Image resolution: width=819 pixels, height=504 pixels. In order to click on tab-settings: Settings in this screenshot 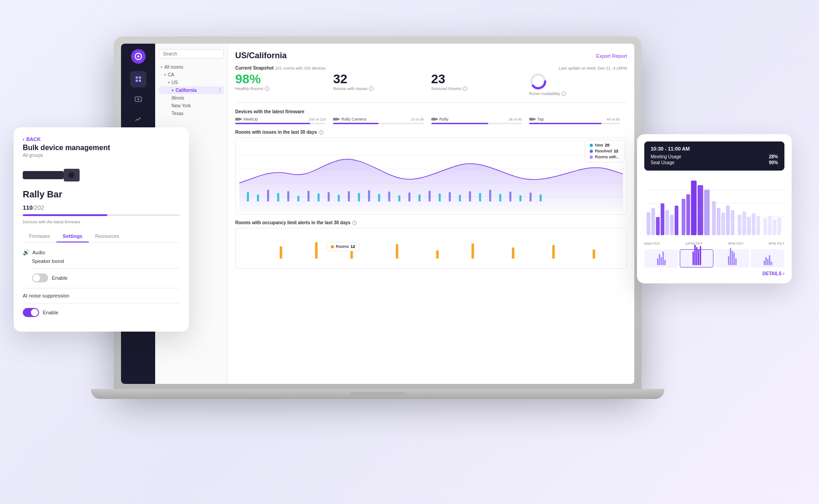, I will do `click(73, 237)`.